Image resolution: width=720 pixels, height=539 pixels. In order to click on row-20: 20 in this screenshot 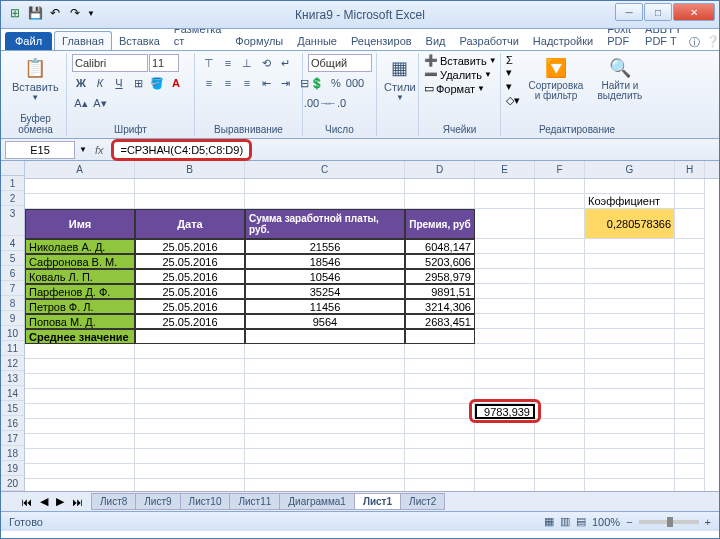, I will do `click(12, 484)`.